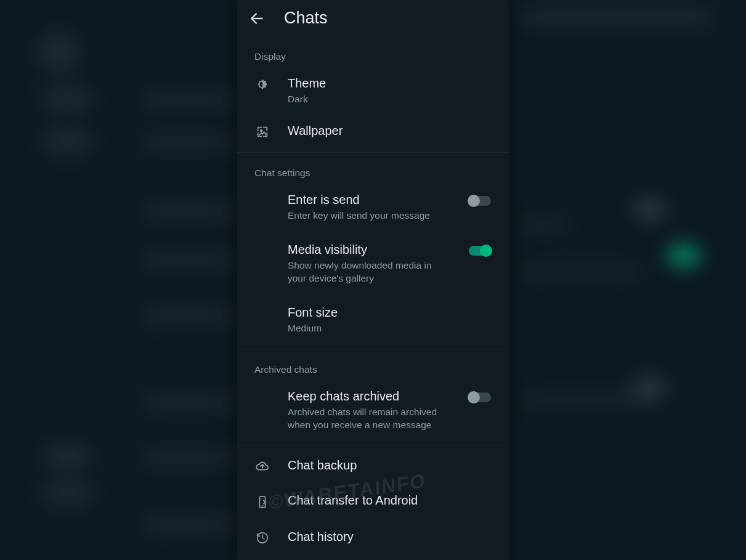 The width and height of the screenshot is (746, 560). What do you see at coordinates (262, 132) in the screenshot?
I see `wallpaper-icon` at bounding box center [262, 132].